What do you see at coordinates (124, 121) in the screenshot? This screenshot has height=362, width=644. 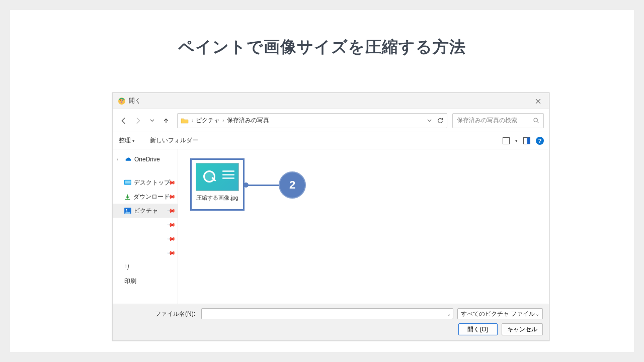 I see `back-button` at bounding box center [124, 121].